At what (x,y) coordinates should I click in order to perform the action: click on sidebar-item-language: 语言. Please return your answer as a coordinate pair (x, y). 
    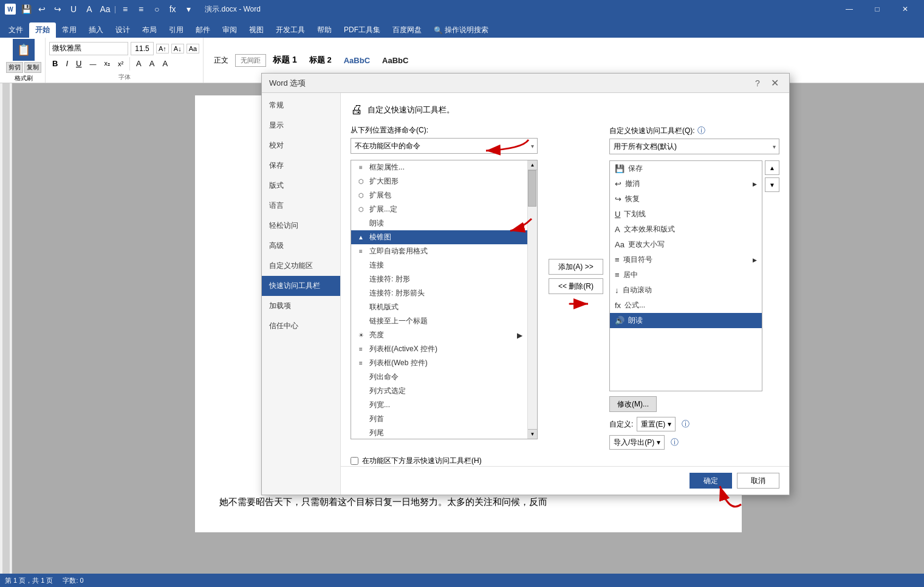
    Looking at the image, I should click on (301, 205).